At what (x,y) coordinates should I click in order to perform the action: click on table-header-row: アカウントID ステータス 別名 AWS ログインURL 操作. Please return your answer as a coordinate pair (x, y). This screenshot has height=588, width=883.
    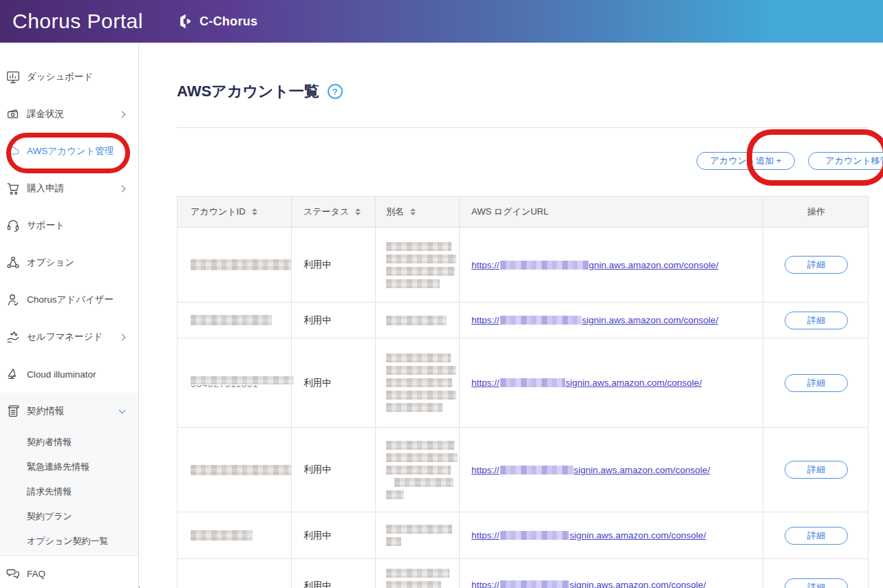
    Looking at the image, I should click on (523, 212).